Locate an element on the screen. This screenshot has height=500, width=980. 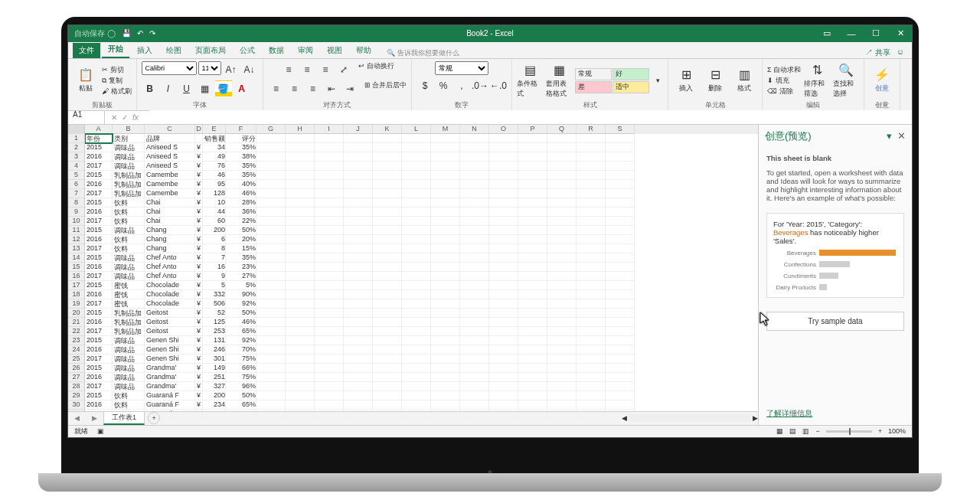
close-button: ✕ is located at coordinates (900, 34).